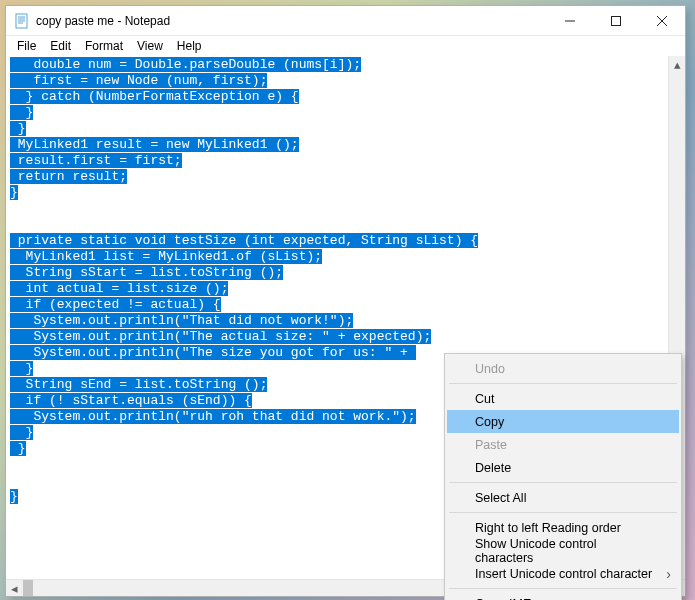 The height and width of the screenshot is (600, 695). What do you see at coordinates (570, 20) in the screenshot?
I see `minimize-button` at bounding box center [570, 20].